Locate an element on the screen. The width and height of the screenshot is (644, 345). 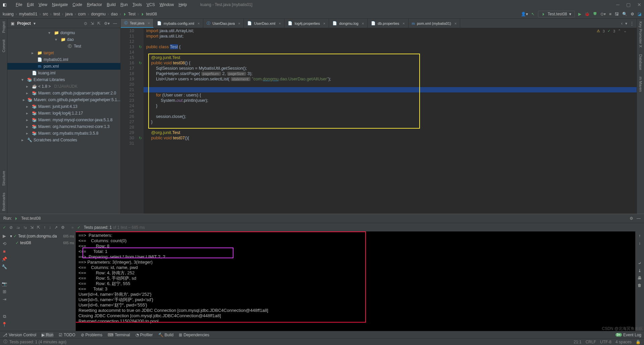
tests-passed-check-icon: ✓ is located at coordinates (4, 227).